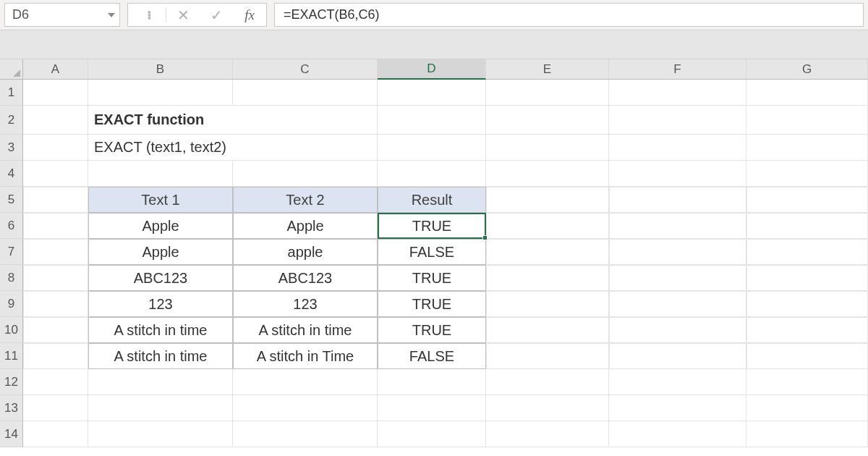 This screenshot has width=868, height=456. What do you see at coordinates (12, 330) in the screenshot?
I see `row-header: 10` at bounding box center [12, 330].